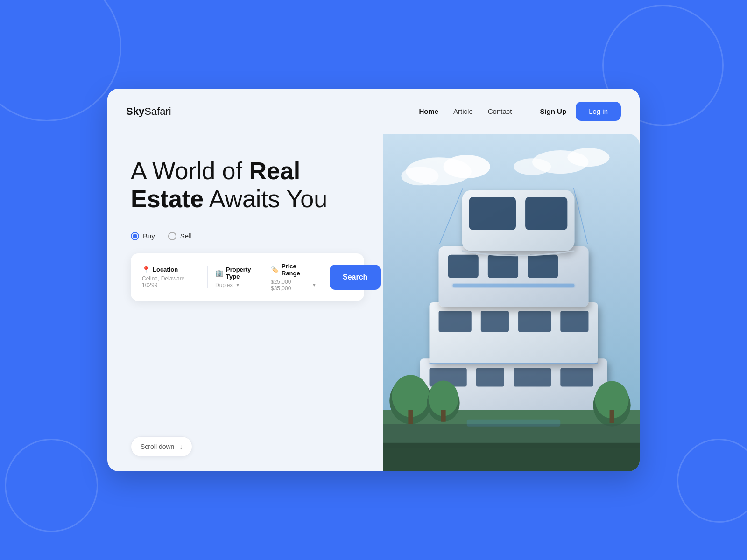  Describe the element at coordinates (162, 447) in the screenshot. I see `scroll-down-button: Scroll down ↓` at that location.